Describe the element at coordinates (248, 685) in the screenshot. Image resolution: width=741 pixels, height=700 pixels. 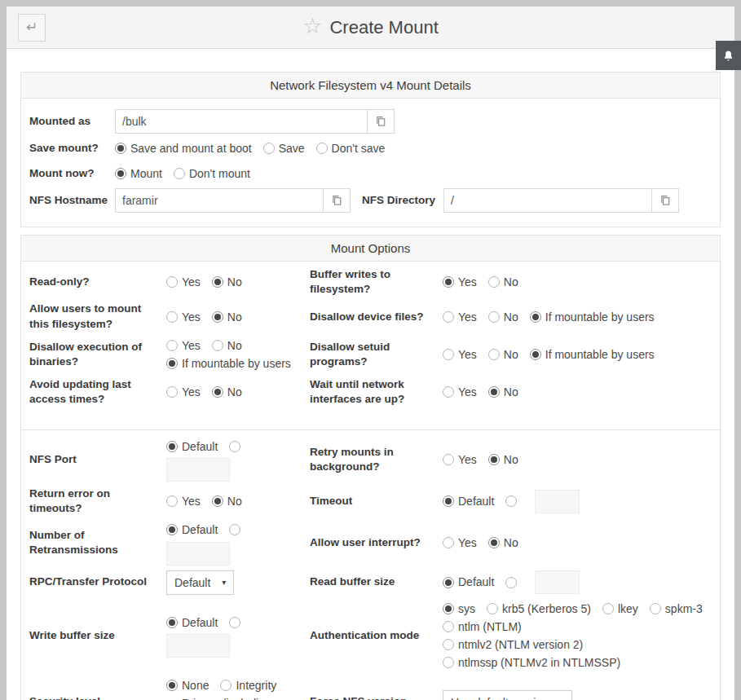
I see `security-level-option-1: Integrity` at that location.